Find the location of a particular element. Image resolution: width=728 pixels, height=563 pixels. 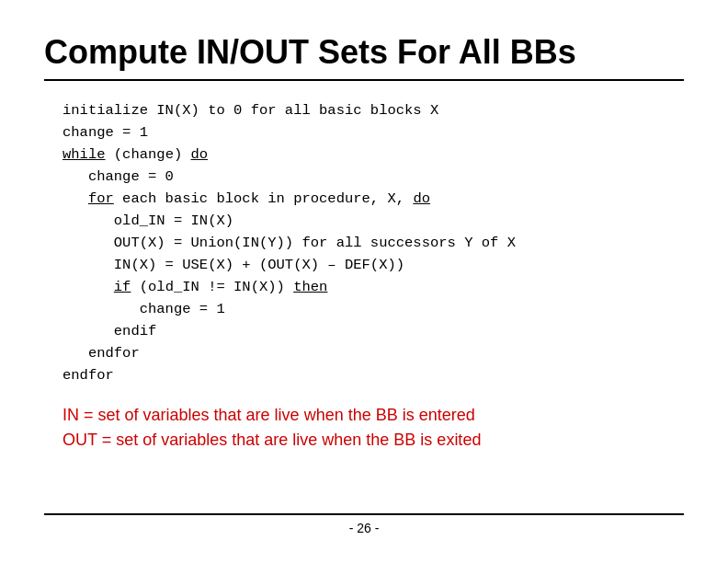

code-line-6: old_IN = IN(X) is located at coordinates (373, 221).